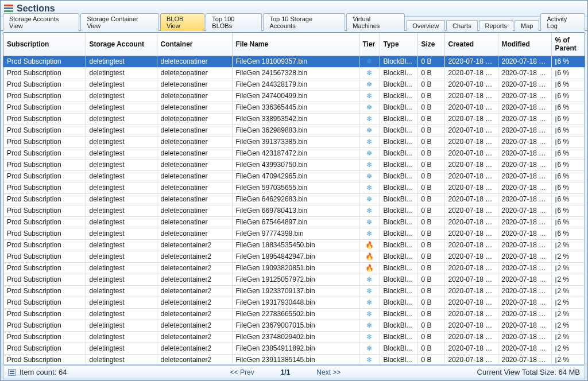 The image size is (588, 381). I want to click on tab-virtual-machines: Virtual Machines, so click(376, 22).